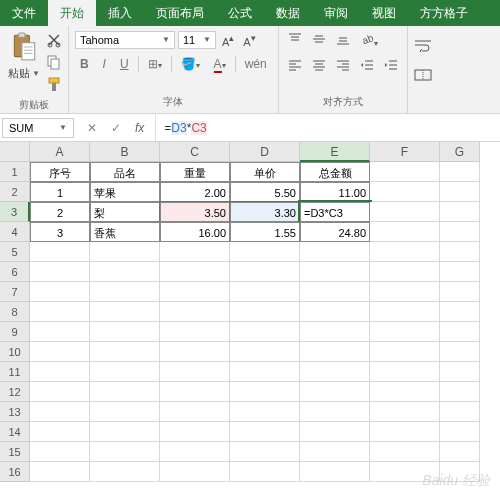  I want to click on tab-formula: 公式, so click(240, 13).